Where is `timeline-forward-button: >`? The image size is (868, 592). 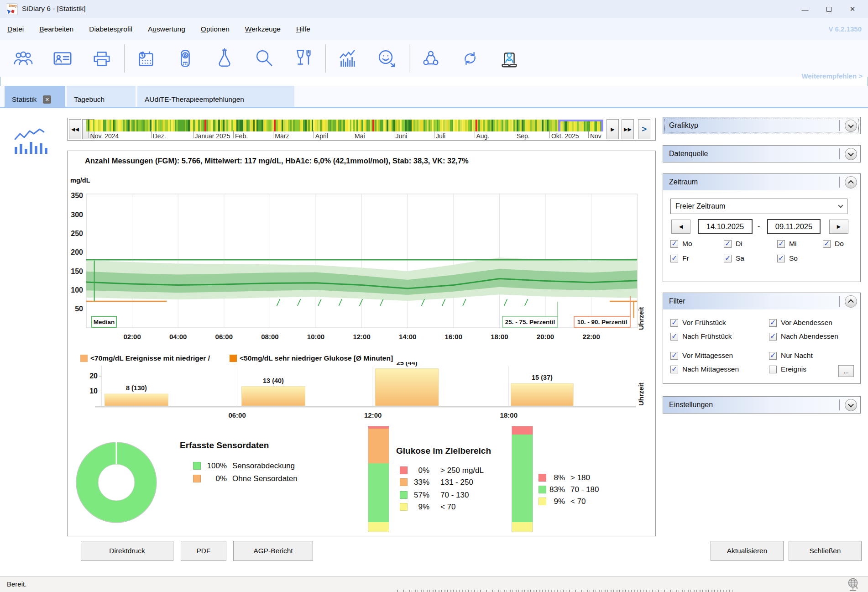
timeline-forward-button: > is located at coordinates (644, 129).